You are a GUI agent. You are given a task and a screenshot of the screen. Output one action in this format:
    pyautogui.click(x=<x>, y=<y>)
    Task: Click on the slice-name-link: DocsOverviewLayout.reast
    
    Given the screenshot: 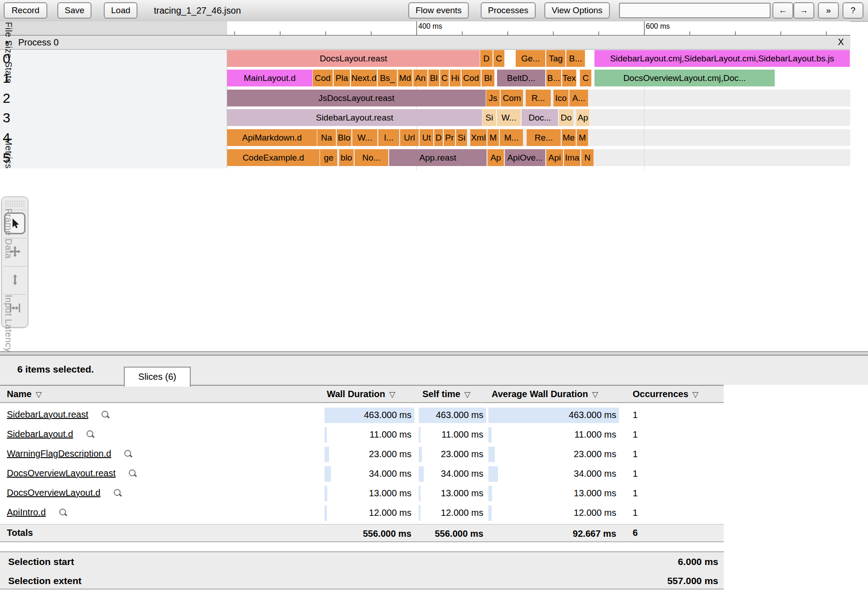 What is the action you would take?
    pyautogui.click(x=61, y=473)
    